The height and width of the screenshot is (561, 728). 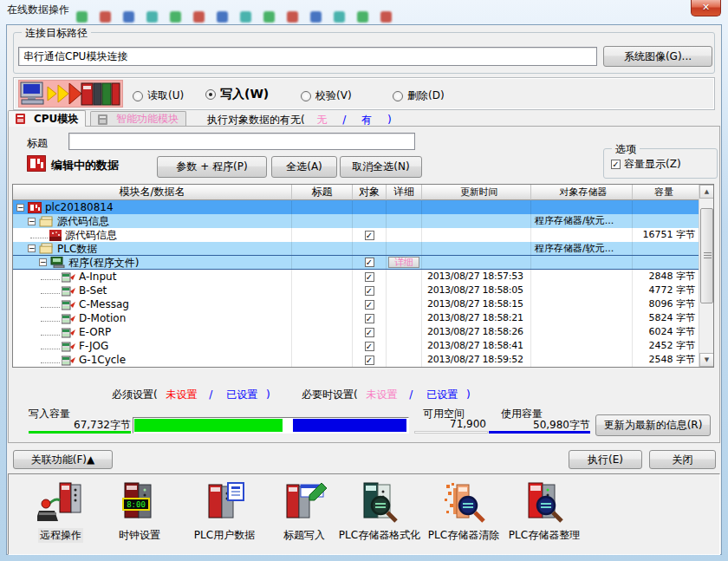 What do you see at coordinates (419, 95) in the screenshot?
I see `mode-radio-delete: 删除(D)` at bounding box center [419, 95].